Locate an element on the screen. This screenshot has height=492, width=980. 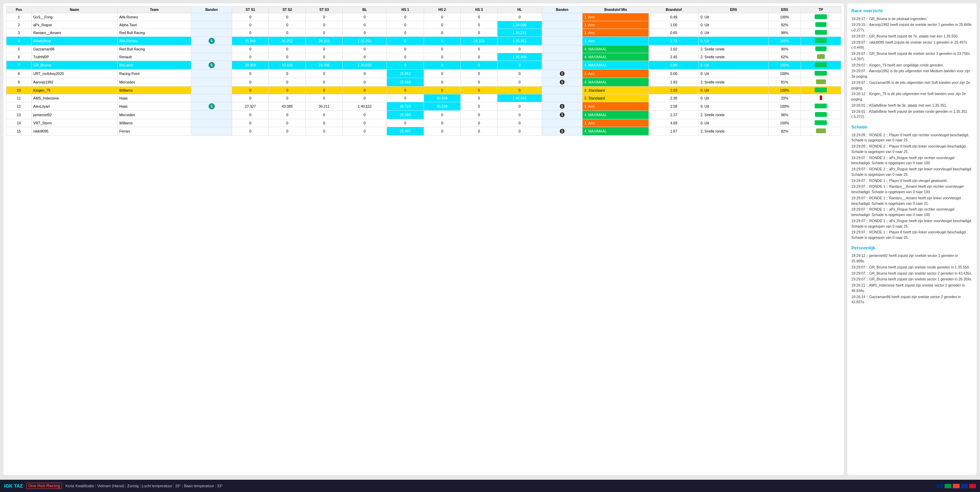
col-naam: VRT_Storm is located at coordinates (75, 123).